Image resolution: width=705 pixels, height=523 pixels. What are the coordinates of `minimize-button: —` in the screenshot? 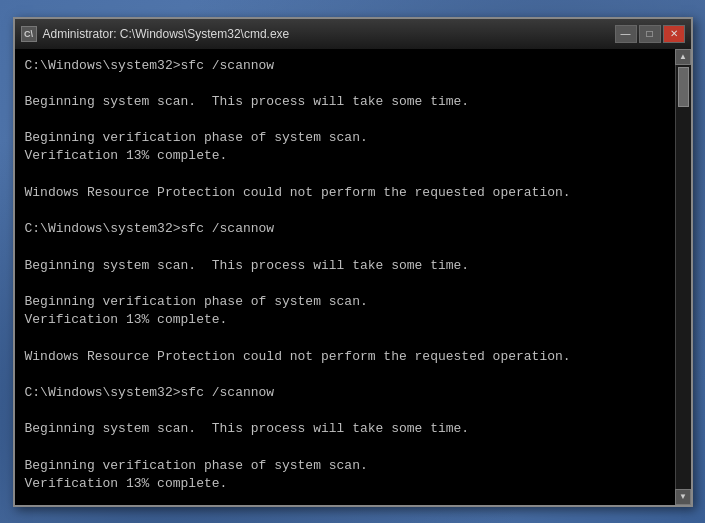 It's located at (626, 34).